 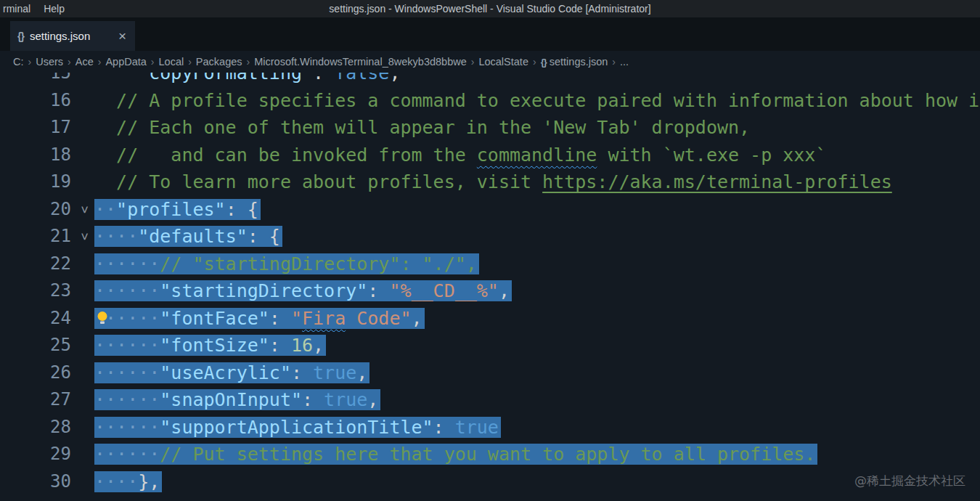 What do you see at coordinates (537, 291) in the screenshot?
I see `code-line-text: ······"startingDirectory": "%__CD__%",` at bounding box center [537, 291].